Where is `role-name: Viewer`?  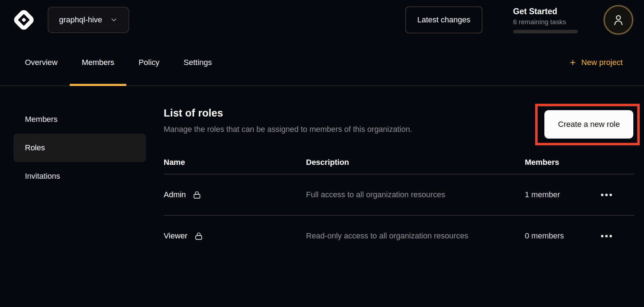
role-name: Viewer is located at coordinates (176, 236).